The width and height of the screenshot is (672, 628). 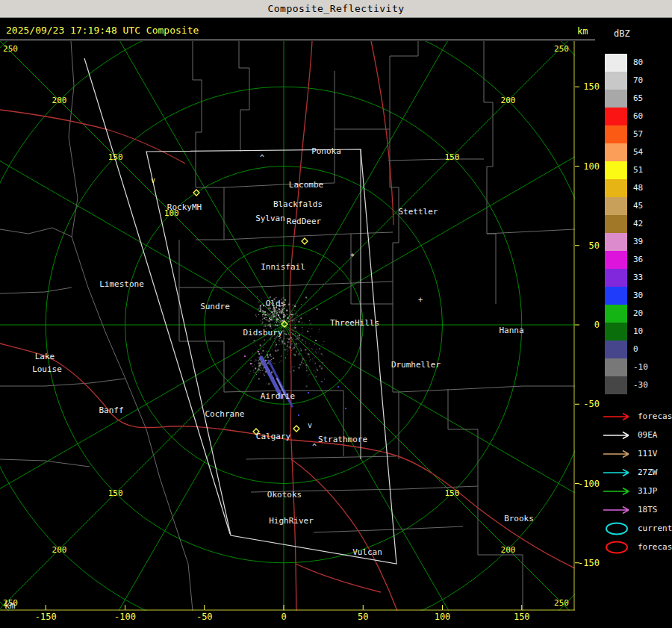 What do you see at coordinates (617, 547) in the screenshot?
I see `ellipse-glyph` at bounding box center [617, 547].